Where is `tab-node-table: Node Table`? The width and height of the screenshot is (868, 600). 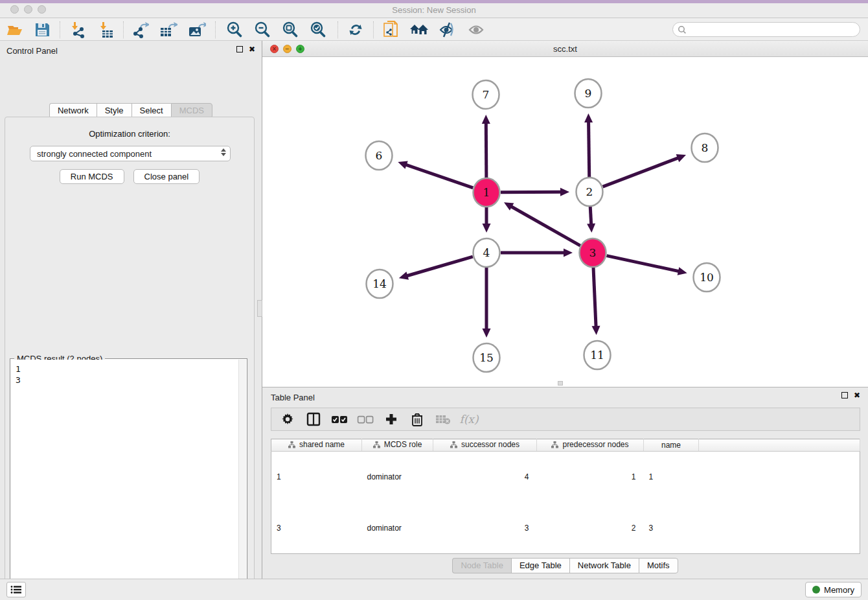
tab-node-table: Node Table is located at coordinates (482, 566).